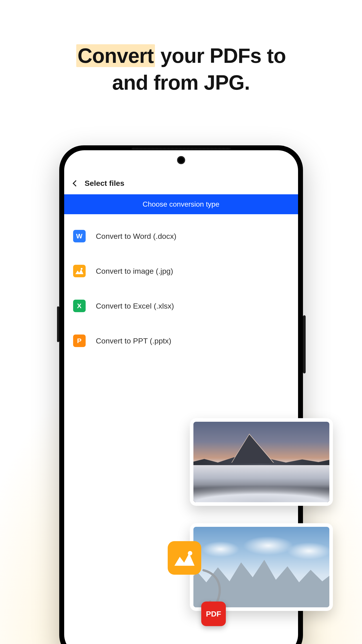  I want to click on conversion-option-list: W Convert to Word (.docx) Convert to ima…, so click(181, 288).